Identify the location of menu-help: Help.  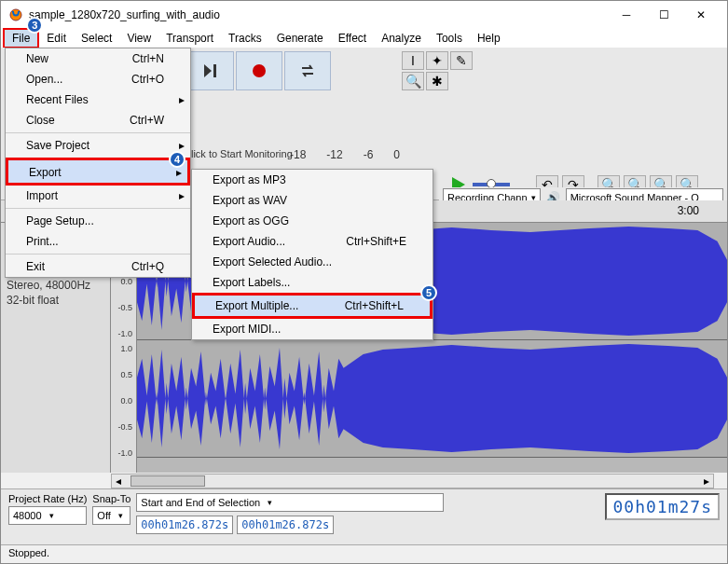
(488, 38).